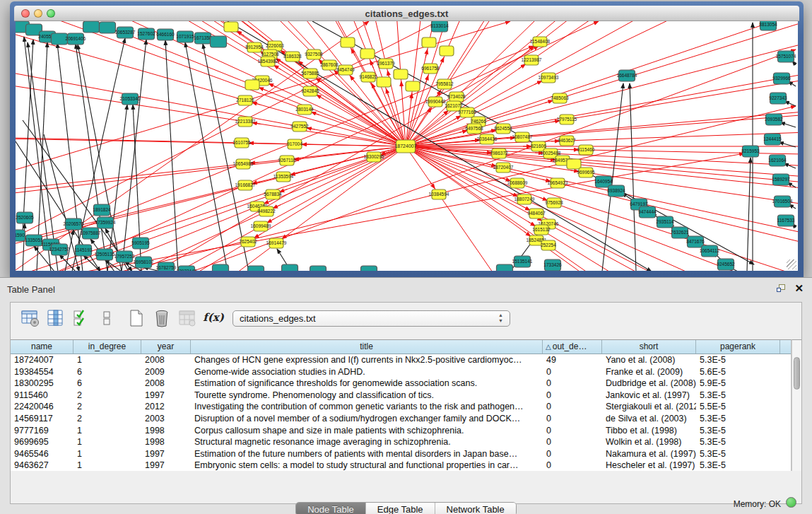 Image resolution: width=812 pixels, height=514 pixels. Describe the element at coordinates (242, 143) in the screenshot. I see `graph-node: 1610755` at that location.